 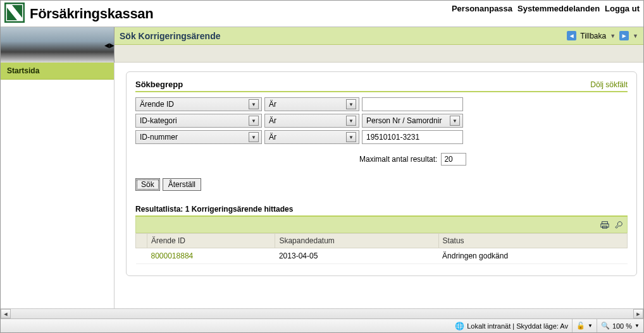 What do you see at coordinates (170, 36) in the screenshot?
I see `page-title: Sök Korrigeringsärende` at bounding box center [170, 36].